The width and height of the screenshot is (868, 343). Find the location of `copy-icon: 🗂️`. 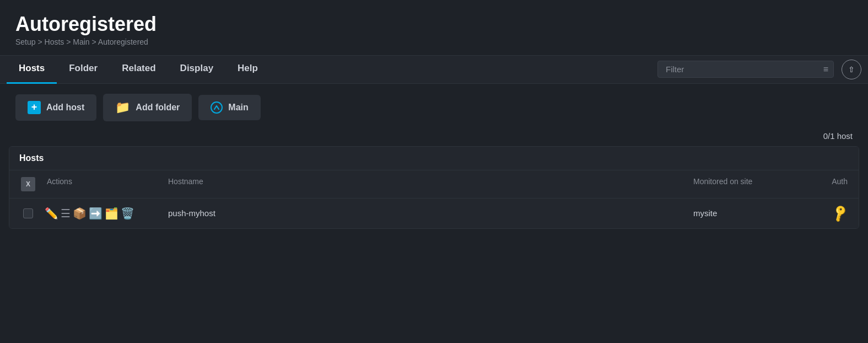

copy-icon: 🗂️ is located at coordinates (111, 213).